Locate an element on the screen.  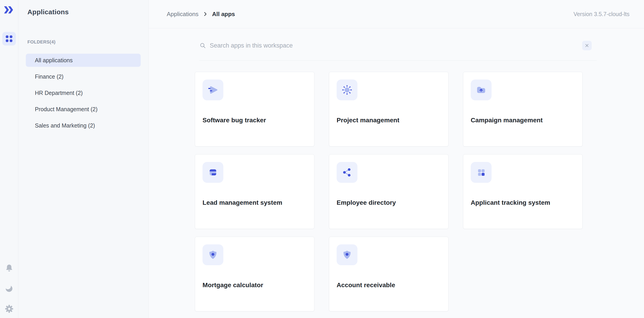
app-card: Project management is located at coordinates (389, 109).